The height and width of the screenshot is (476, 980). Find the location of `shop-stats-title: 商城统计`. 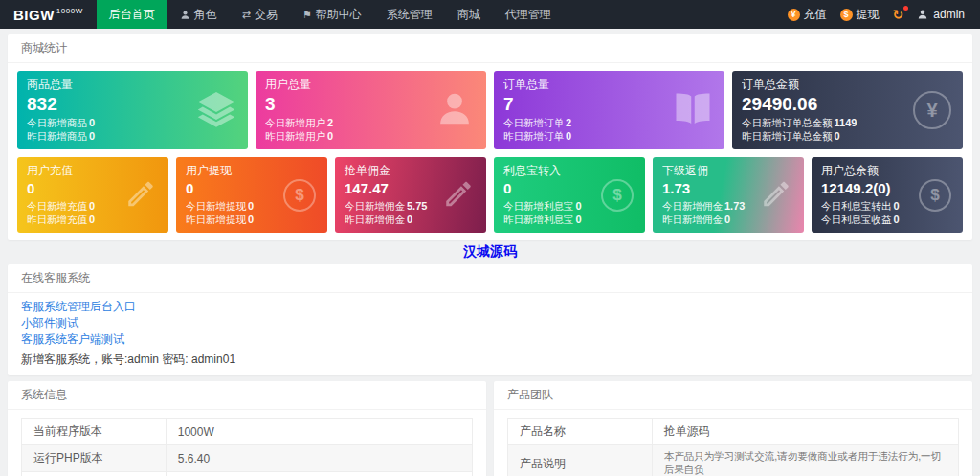

shop-stats-title: 商城统计 is located at coordinates (490, 49).